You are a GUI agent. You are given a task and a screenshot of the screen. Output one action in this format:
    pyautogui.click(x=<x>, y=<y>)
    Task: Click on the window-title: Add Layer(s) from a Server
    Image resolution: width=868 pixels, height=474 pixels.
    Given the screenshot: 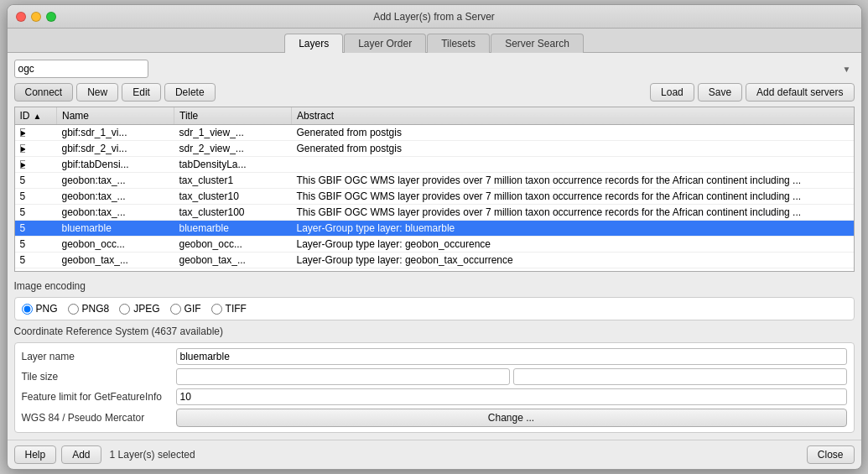 What is the action you would take?
    pyautogui.click(x=434, y=17)
    